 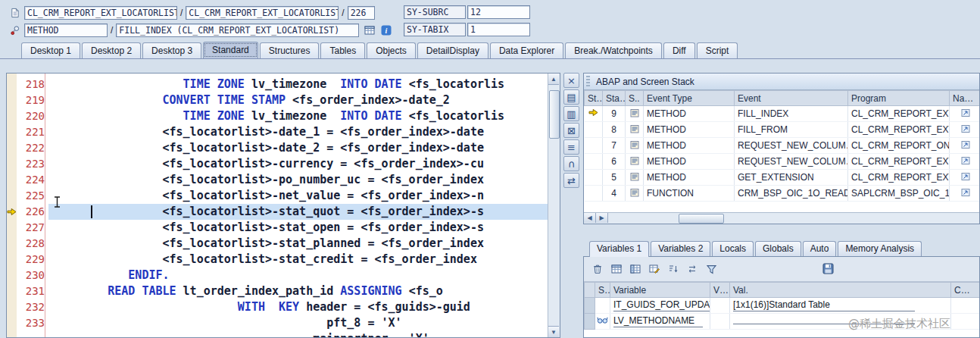 I want to click on vtab-locals: Locals, so click(x=733, y=249).